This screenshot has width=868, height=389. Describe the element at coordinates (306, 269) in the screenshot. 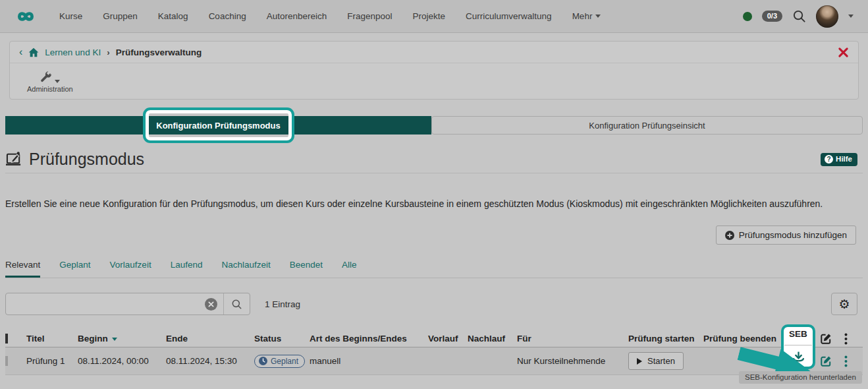

I see `filter-beendet: Beendet` at that location.